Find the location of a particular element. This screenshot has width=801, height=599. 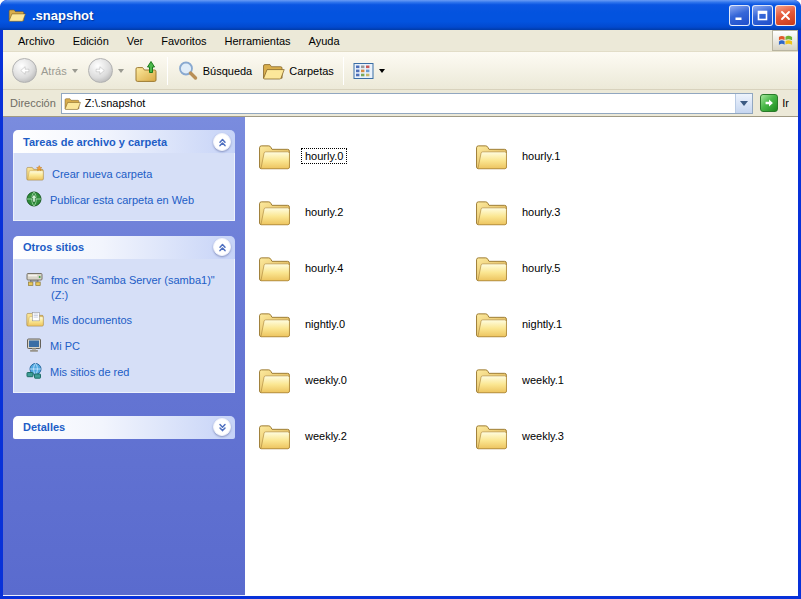

expand-button is located at coordinates (222, 427).